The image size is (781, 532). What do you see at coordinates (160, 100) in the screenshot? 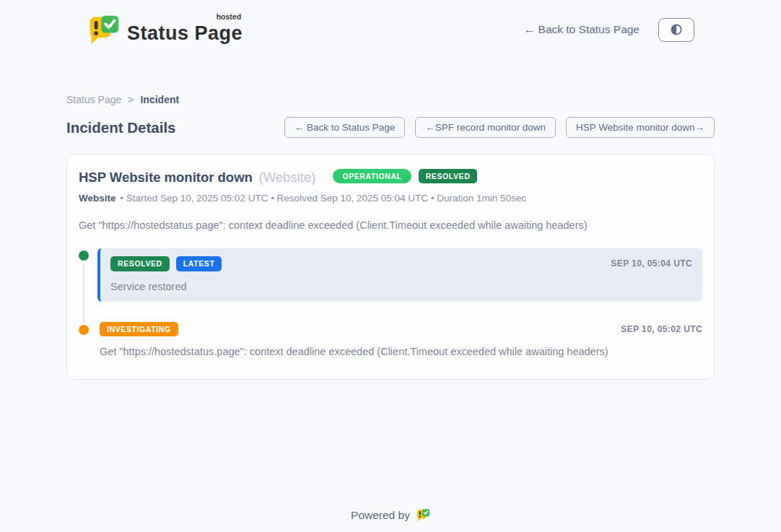
I see `breadcrumb-incident: Incident` at bounding box center [160, 100].